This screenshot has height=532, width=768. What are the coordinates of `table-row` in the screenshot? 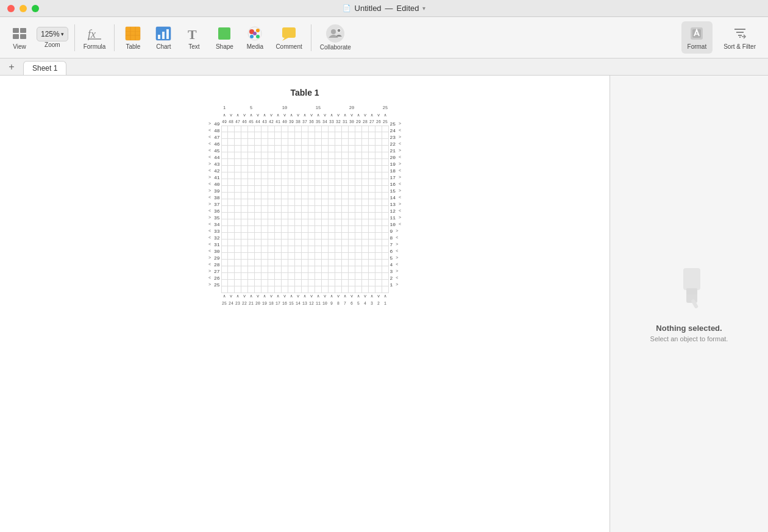 It's located at (305, 189).